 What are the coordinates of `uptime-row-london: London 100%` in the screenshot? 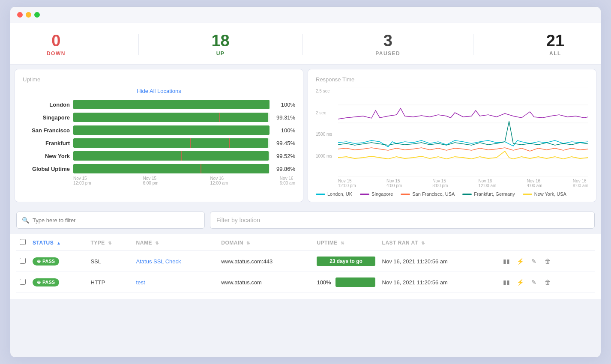 It's located at (159, 104).